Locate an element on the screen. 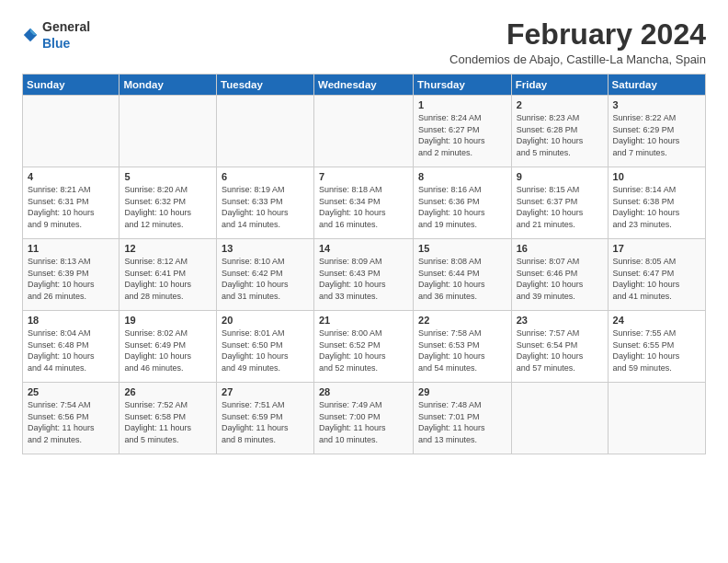 The image size is (728, 563). calendar-cell: 3Sunrise: 8:22 AM Sunset: 6:29 PM Daylig… is located at coordinates (656, 132).